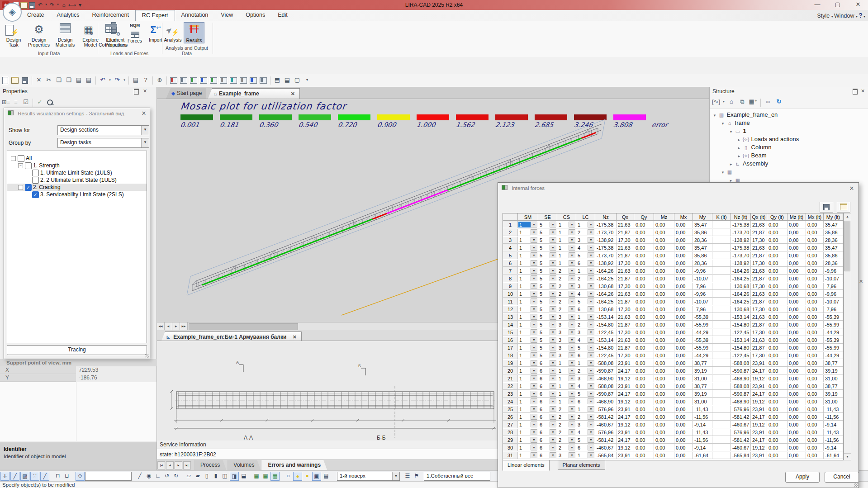  What do you see at coordinates (59, 80) in the screenshot?
I see `copy-icon: ❏` at bounding box center [59, 80].